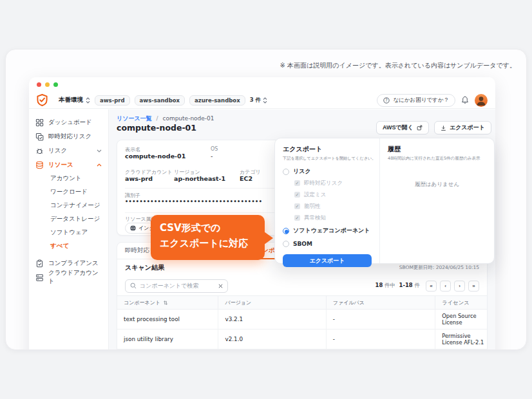  Describe the element at coordinates (75, 100) in the screenshot. I see `environment-selector: 本番環境` at that location.